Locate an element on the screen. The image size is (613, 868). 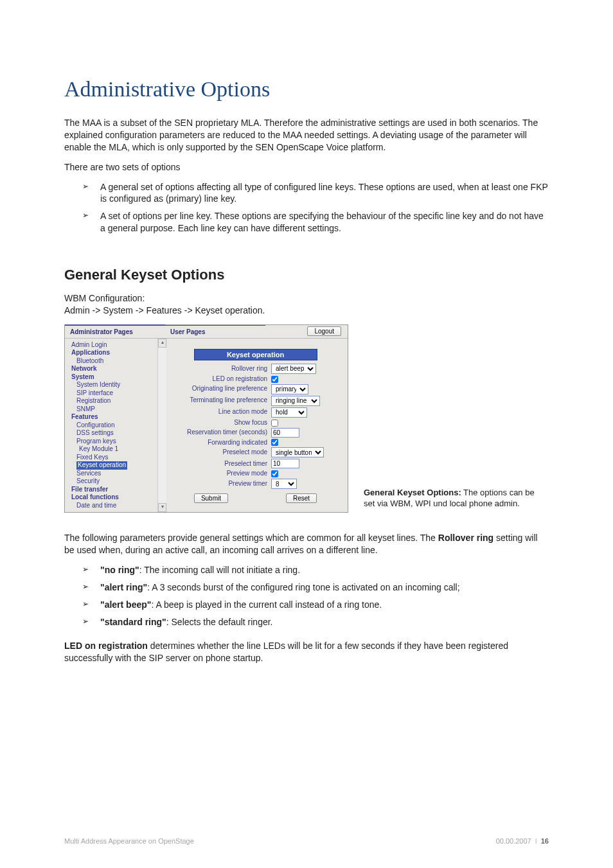
select-terminating-line-preference: ringing line is located at coordinates (296, 401).